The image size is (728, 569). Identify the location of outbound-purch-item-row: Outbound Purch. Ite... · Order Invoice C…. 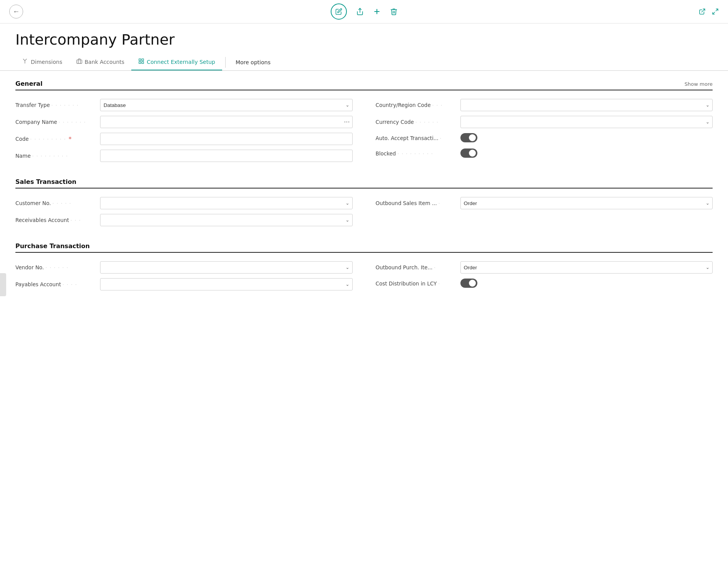
(544, 267).